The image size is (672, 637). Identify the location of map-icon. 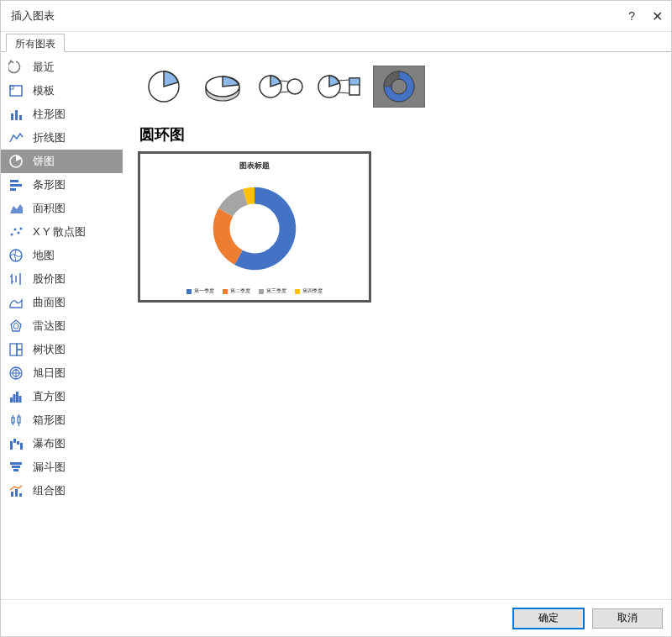
(16, 255).